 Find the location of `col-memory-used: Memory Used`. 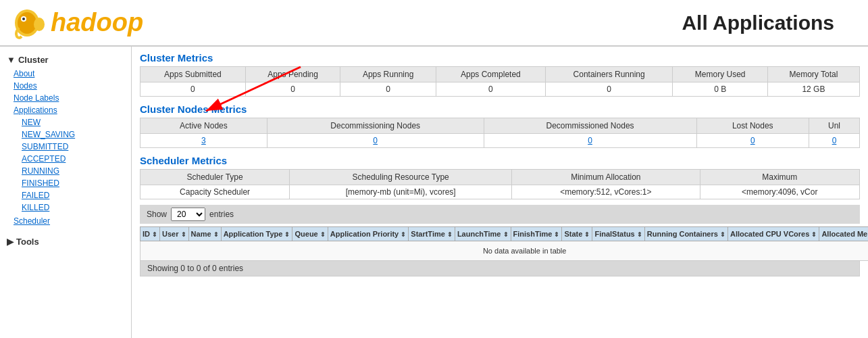

col-memory-used: Memory Used is located at coordinates (720, 74).